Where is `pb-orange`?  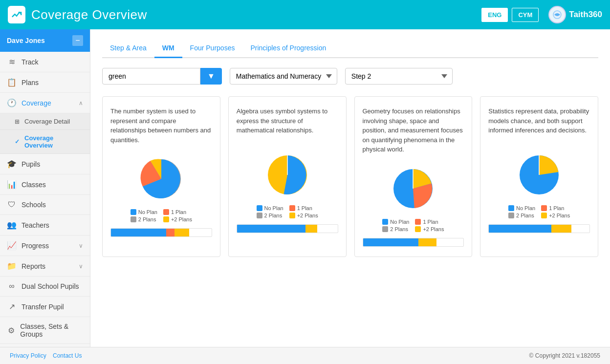 pb-orange is located at coordinates (170, 233).